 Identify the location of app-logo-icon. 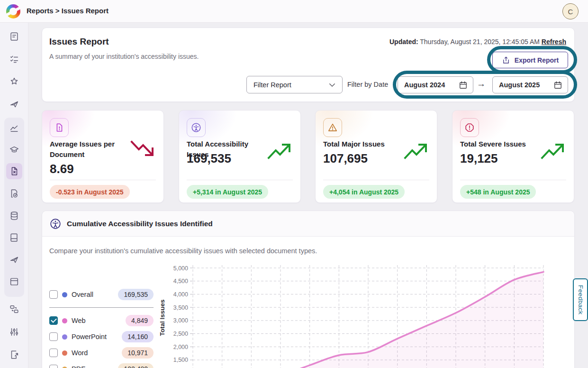
(13, 11).